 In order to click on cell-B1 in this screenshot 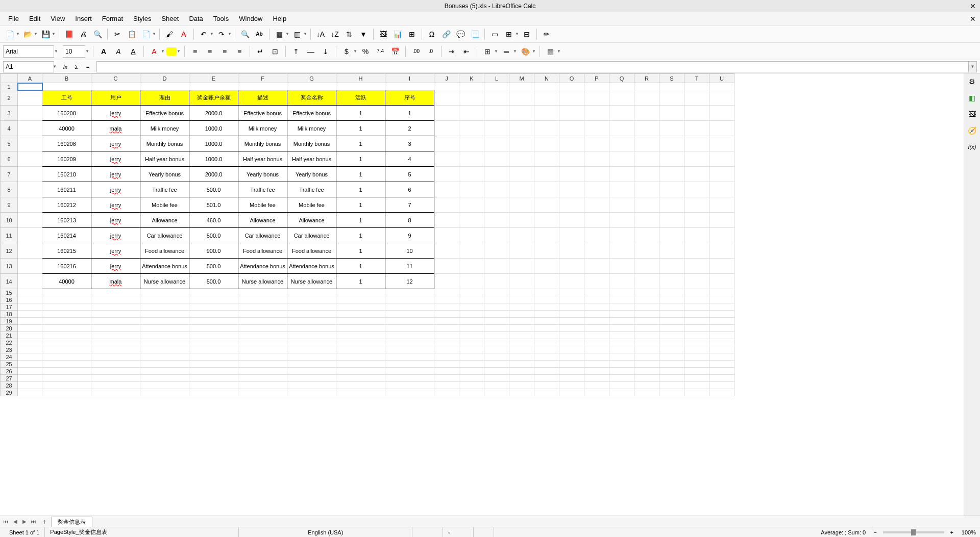, I will do `click(67, 87)`.